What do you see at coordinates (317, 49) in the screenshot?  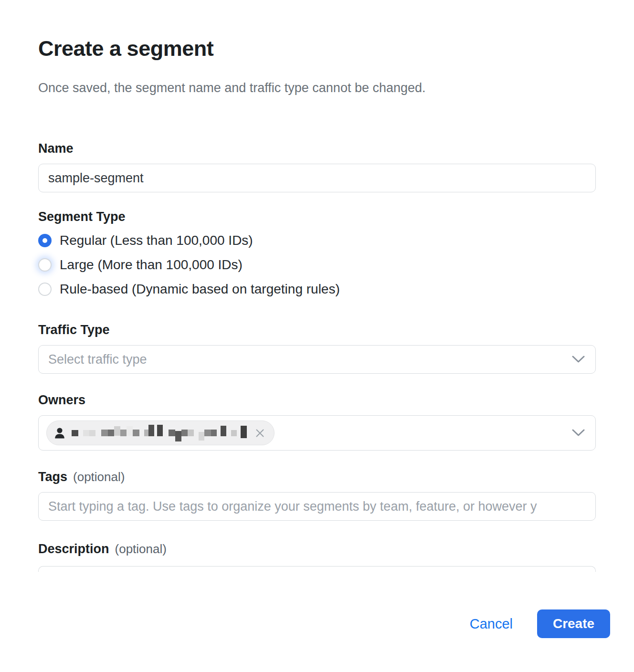 I see `page-title: Create a segment` at bounding box center [317, 49].